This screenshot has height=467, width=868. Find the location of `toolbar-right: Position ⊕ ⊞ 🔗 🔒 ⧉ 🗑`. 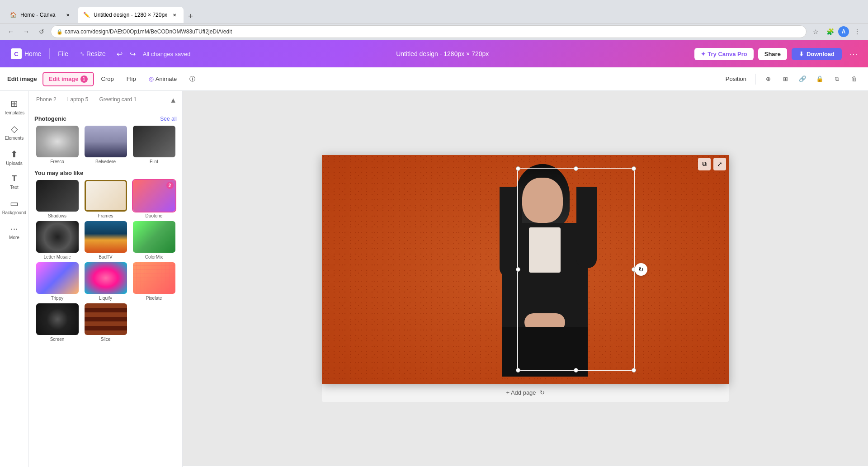

toolbar-right: Position ⊕ ⊞ 🔗 🔒 ⧉ 🗑 is located at coordinates (791, 79).